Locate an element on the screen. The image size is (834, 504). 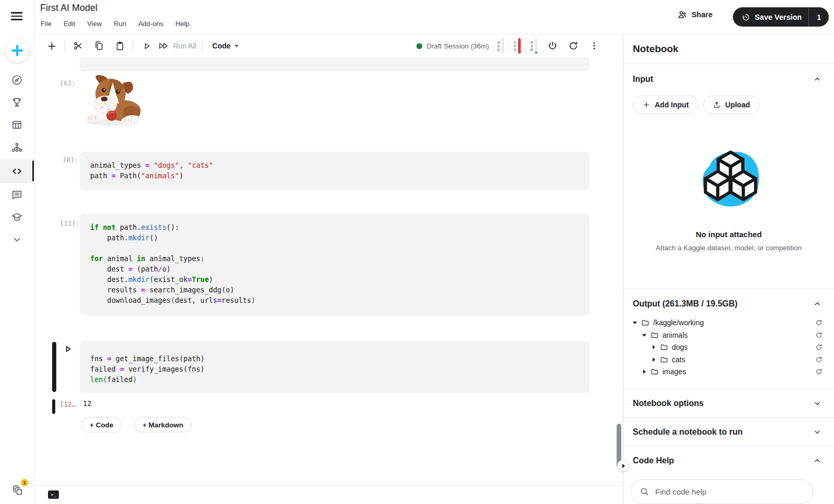
add-code-cell-button: + Code is located at coordinates (101, 425).